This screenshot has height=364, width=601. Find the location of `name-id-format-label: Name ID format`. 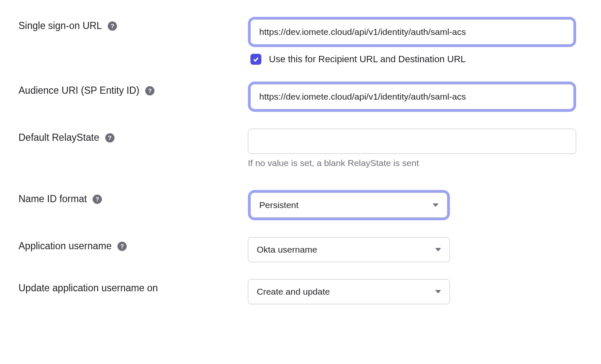

name-id-format-label: Name ID format is located at coordinates (53, 199).